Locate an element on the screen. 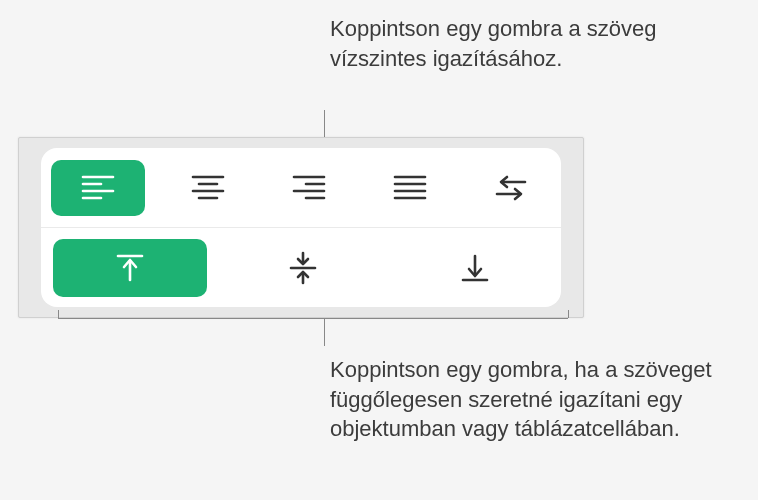  horizontal-alignment-row is located at coordinates (301, 188).